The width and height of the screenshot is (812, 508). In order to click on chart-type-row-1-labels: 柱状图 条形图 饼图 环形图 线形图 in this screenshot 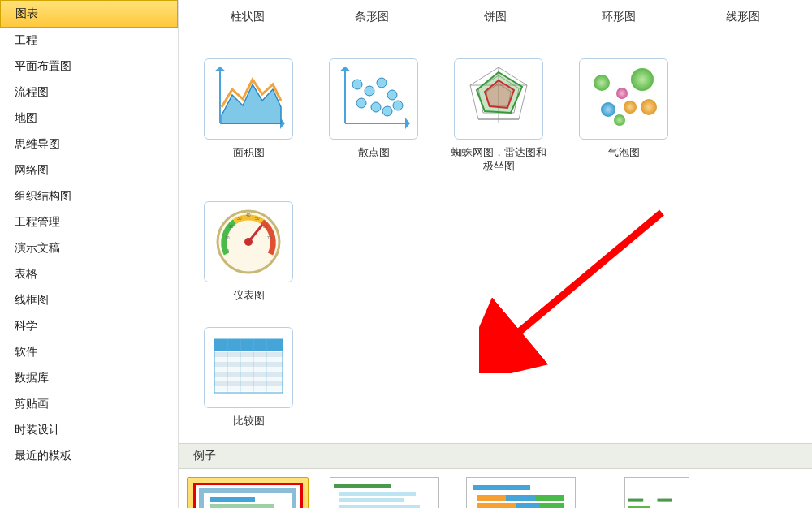, I will do `click(495, 12)`.